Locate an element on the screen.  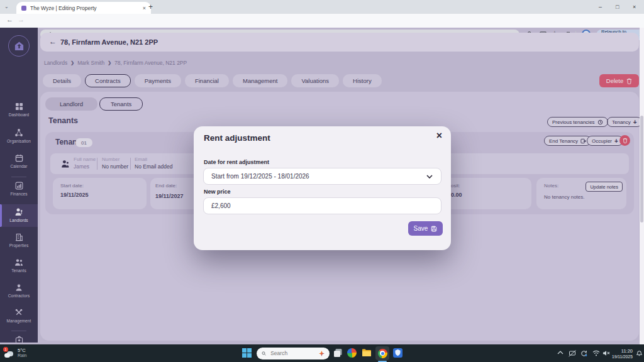
browser-tab-title: The Wyze | Editing Property is located at coordinates (84, 8).